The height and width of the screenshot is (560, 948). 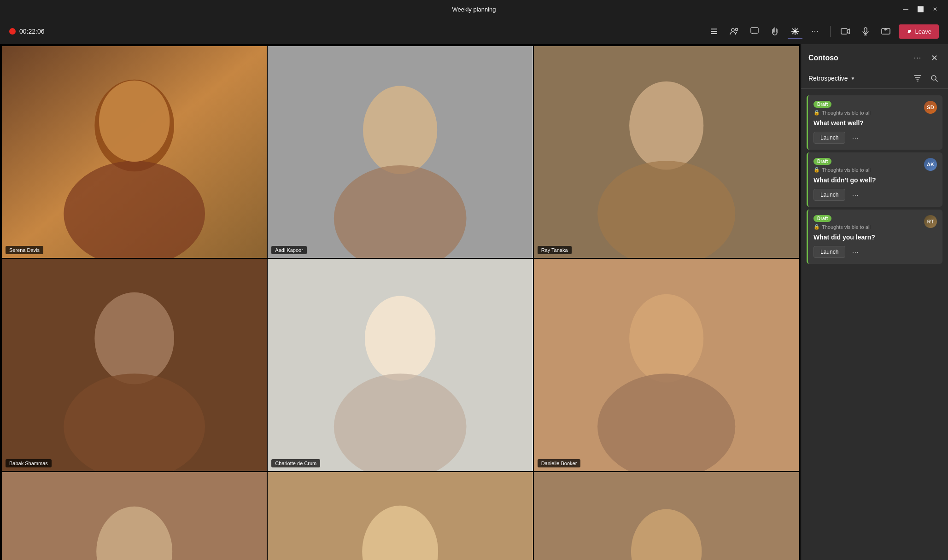 What do you see at coordinates (832, 78) in the screenshot?
I see `retrospective-dropdown: Retrospective ▼` at bounding box center [832, 78].